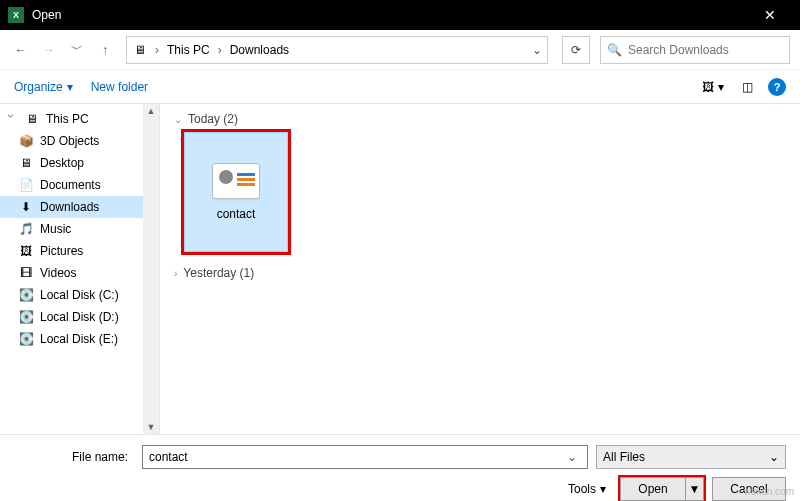 This screenshot has height=501, width=800. I want to click on group-header-today: ⌄ Today (2), so click(480, 119).